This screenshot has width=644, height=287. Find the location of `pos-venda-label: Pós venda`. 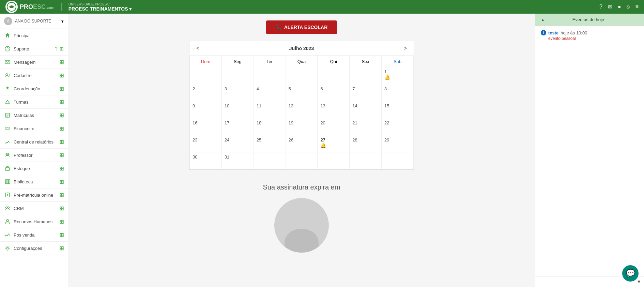

pos-venda-label: Pós venda is located at coordinates (35, 235).